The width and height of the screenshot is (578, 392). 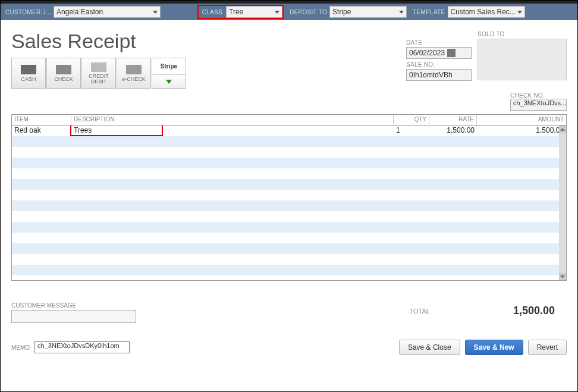 What do you see at coordinates (212, 12) in the screenshot?
I see `class-label: CLASS` at bounding box center [212, 12].